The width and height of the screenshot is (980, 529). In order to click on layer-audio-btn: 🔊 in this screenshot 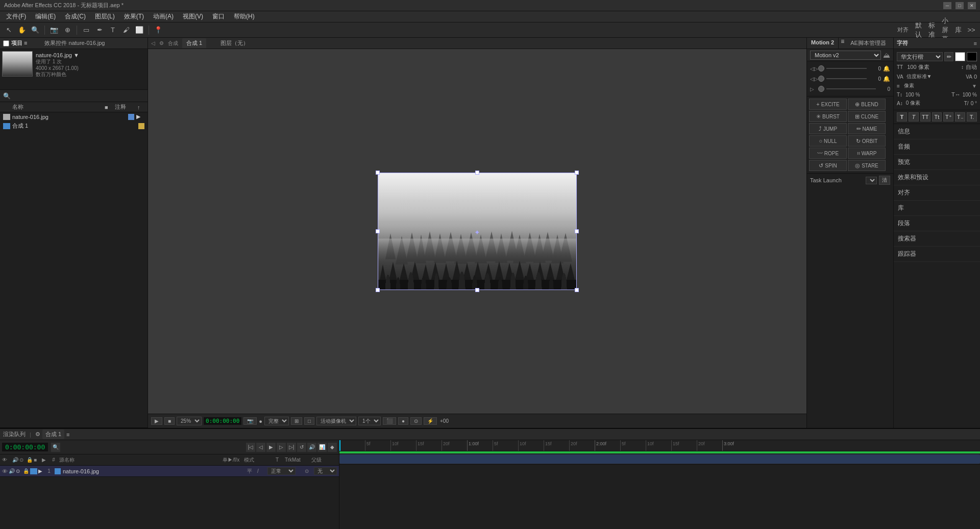, I will do `click(12, 471)`.